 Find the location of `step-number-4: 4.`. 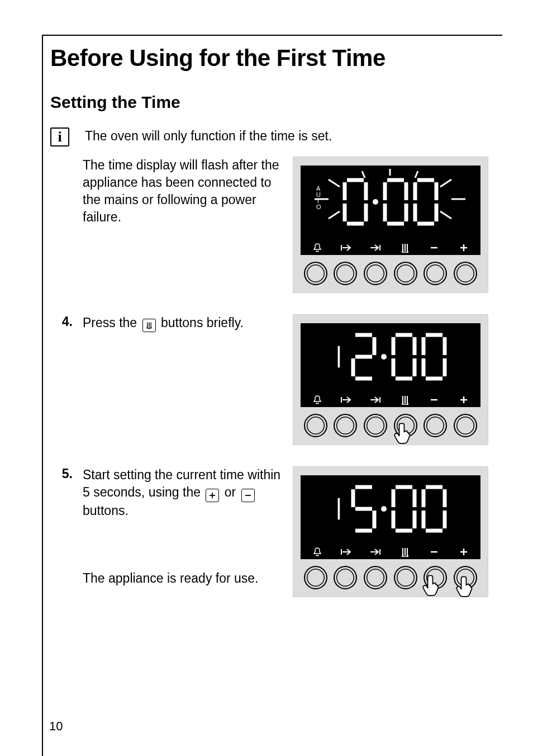

step-number-4: 4. is located at coordinates (61, 322).